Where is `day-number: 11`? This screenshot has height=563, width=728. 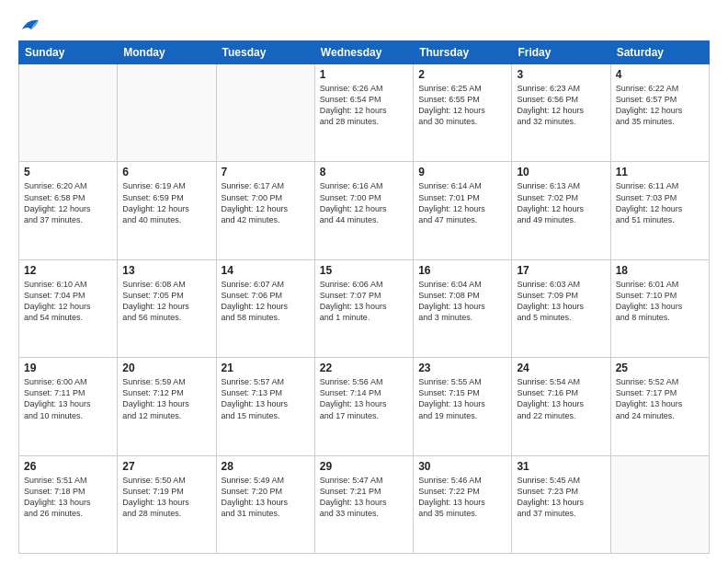 day-number: 11 is located at coordinates (660, 172).